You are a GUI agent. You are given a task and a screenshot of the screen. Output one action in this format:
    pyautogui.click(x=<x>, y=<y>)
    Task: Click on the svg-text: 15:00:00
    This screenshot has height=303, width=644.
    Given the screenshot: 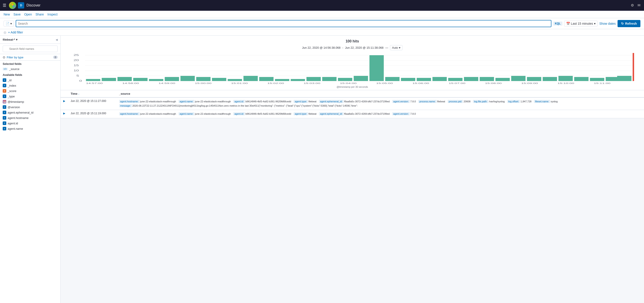 What is the action you would take?
    pyautogui.click(x=203, y=83)
    